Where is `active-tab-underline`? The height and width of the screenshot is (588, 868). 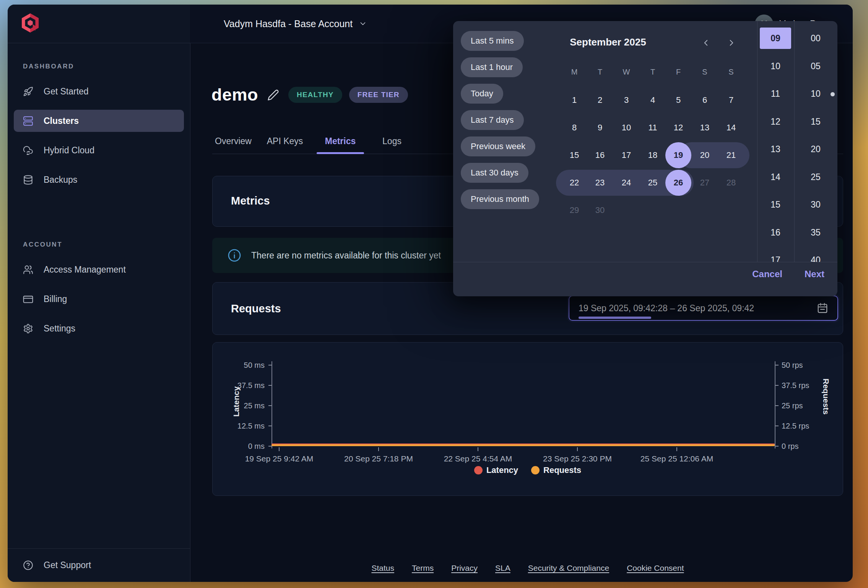
active-tab-underline is located at coordinates (340, 153).